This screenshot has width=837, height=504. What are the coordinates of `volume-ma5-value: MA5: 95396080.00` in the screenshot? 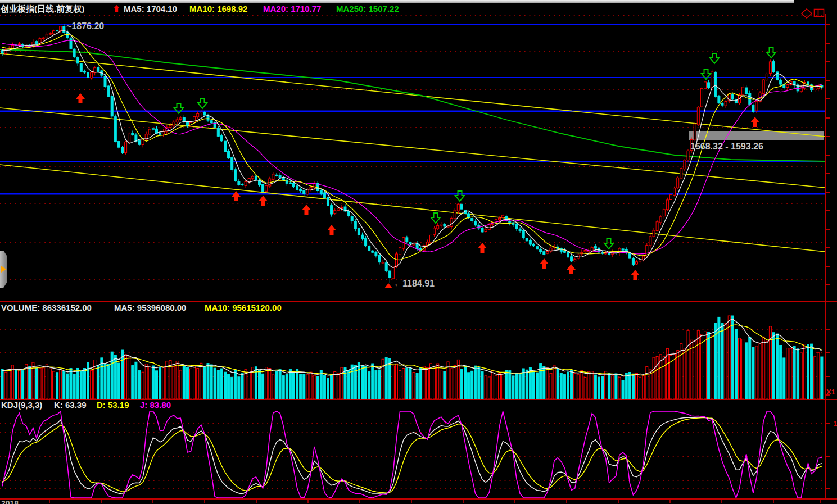 It's located at (150, 308).